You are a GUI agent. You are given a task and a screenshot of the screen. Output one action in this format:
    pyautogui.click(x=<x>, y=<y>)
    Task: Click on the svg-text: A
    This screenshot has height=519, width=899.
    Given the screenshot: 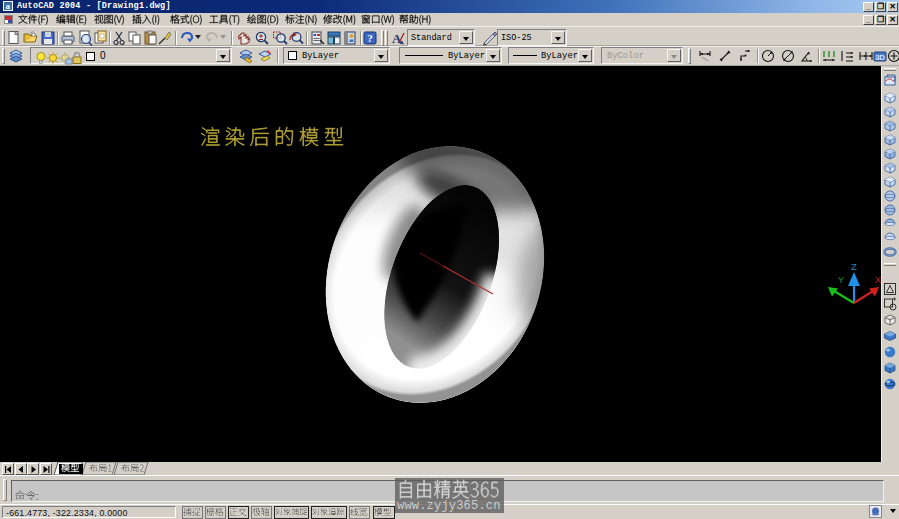 What is the action you would take?
    pyautogui.click(x=397, y=38)
    